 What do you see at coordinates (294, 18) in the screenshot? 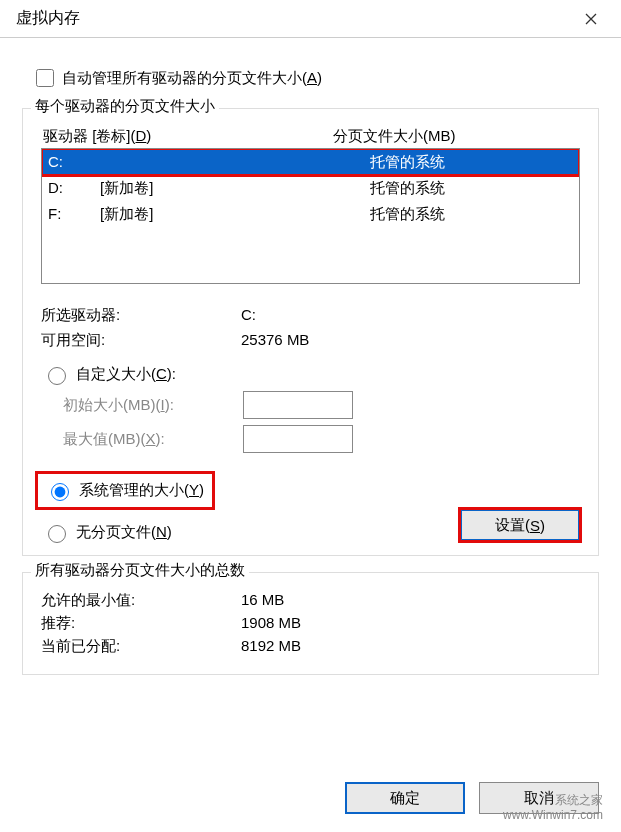
I see `window-title: 虚拟内存` at bounding box center [294, 18].